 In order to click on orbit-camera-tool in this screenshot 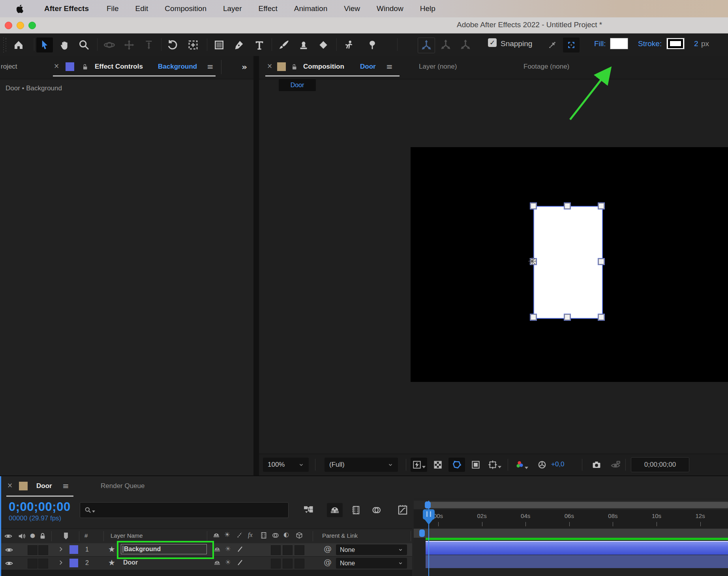, I will do `click(109, 45)`.